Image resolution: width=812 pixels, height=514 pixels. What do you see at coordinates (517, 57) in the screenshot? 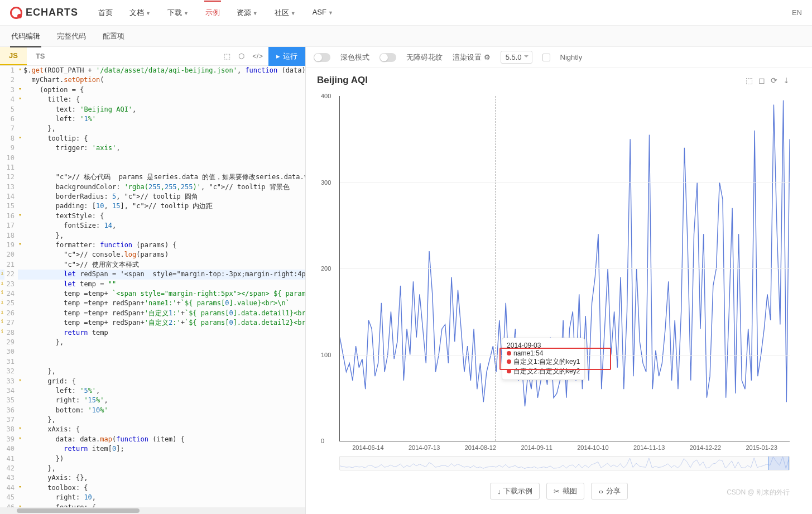
I see `version-select: 5.5.0` at bounding box center [517, 57].